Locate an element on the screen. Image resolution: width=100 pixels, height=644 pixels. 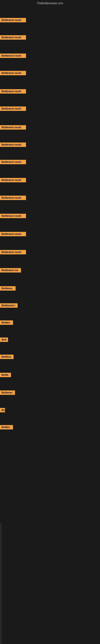
bottleneck-bar-5: Bottleneck result is located at coordinates (13, 92).